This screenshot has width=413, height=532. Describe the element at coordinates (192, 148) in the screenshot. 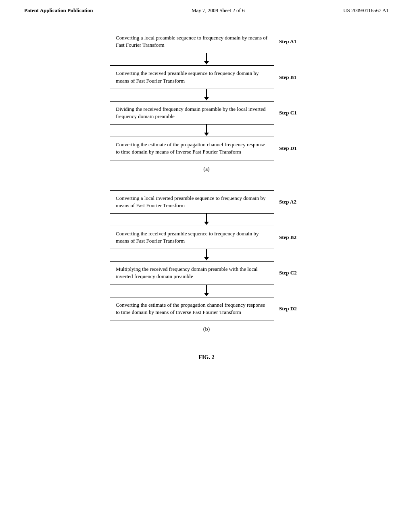

I see `step-box-d1: Converting the estimate of the propagati…` at that location.